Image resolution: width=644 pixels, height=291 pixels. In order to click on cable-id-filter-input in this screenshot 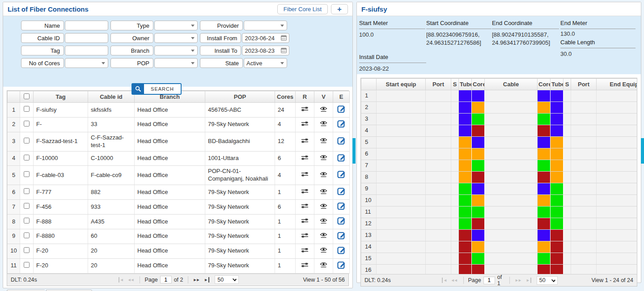, I will do `click(87, 38)`.